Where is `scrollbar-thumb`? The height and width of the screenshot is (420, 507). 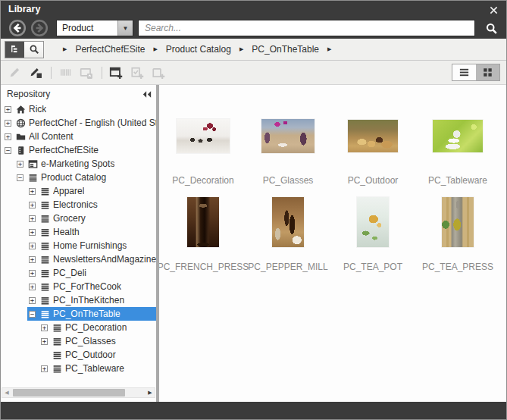
scrollbar-thumb is located at coordinates (69, 393).